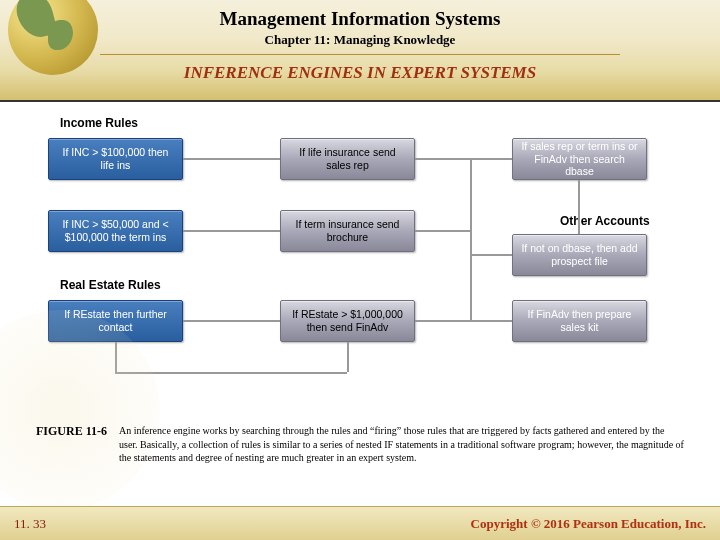 This screenshot has width=720, height=540. What do you see at coordinates (580, 159) in the screenshot?
I see `box-search-dbase: If sales rep or term ins or FinAdv then …` at bounding box center [580, 159].